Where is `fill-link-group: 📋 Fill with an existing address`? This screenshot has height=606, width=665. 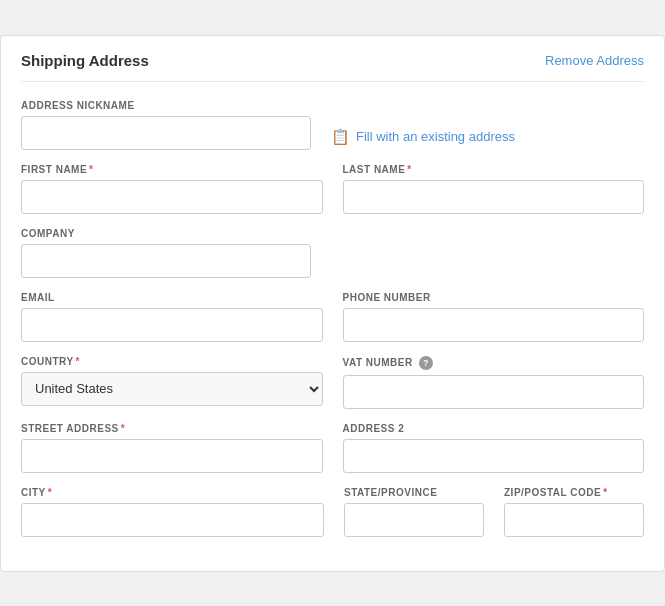 fill-link-group: 📋 Fill with an existing address is located at coordinates (488, 139).